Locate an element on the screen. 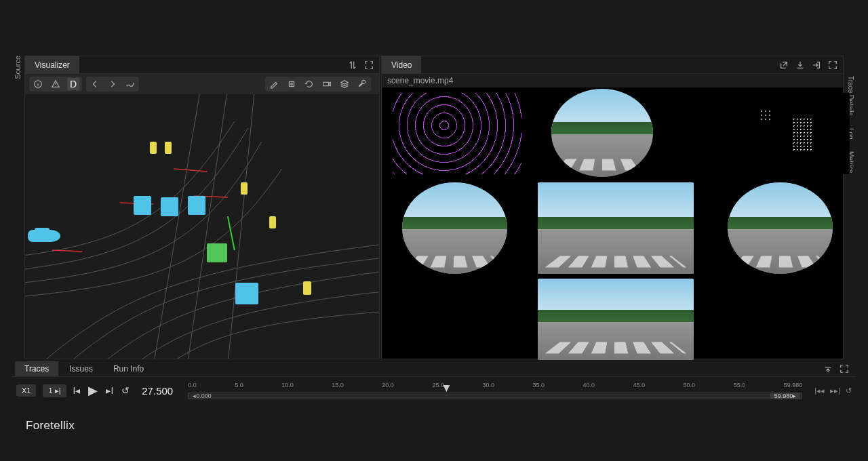 The height and width of the screenshot is (461, 868). tab-issues: Issues is located at coordinates (81, 369).